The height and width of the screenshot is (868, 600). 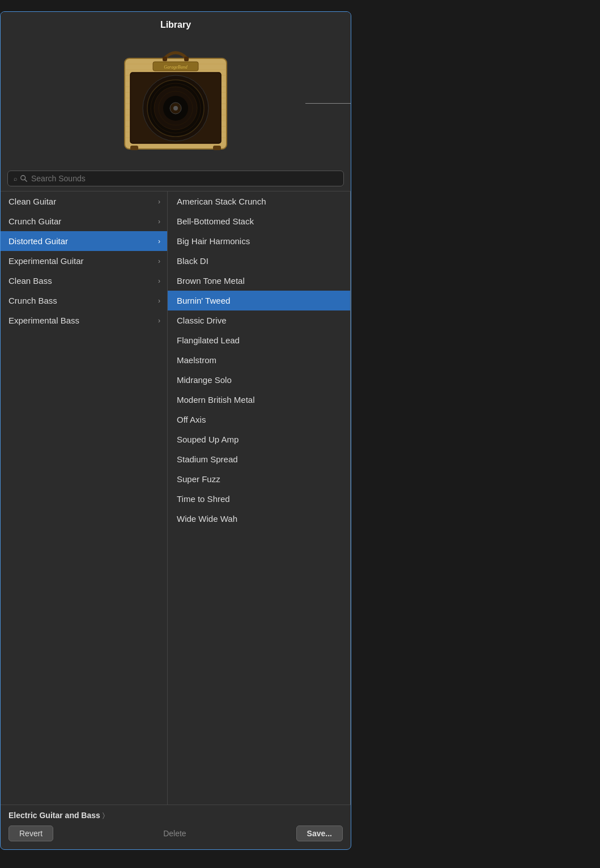 What do you see at coordinates (259, 440) in the screenshot?
I see `sound-item-souped-up-amp: Souped Up Amp` at bounding box center [259, 440].